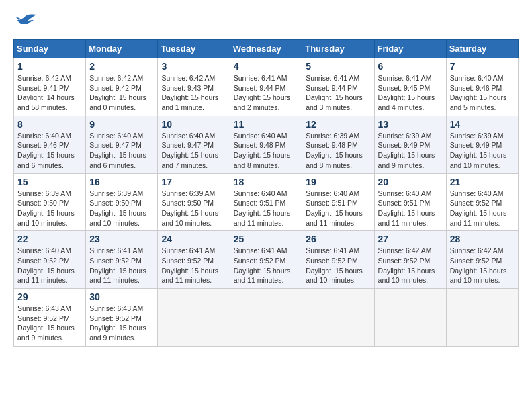  I want to click on day-number: 29, so click(50, 297).